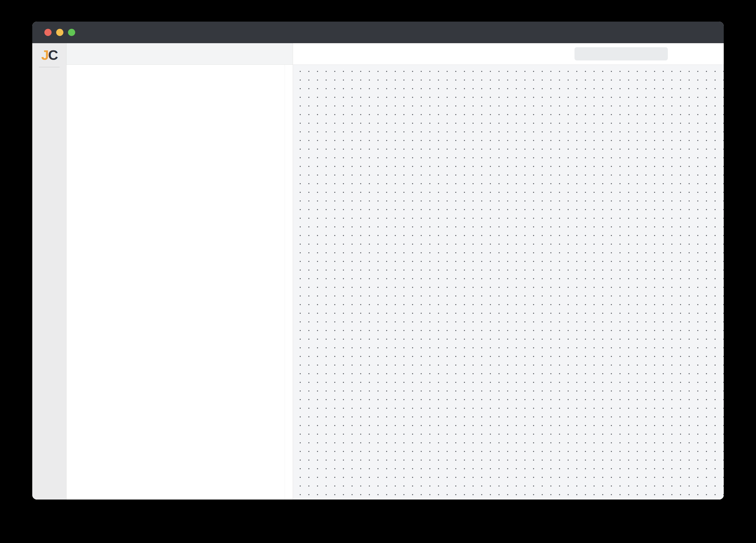 Image resolution: width=756 pixels, height=543 pixels. What do you see at coordinates (688, 33) in the screenshot?
I see `extensions-puzzle-icon` at bounding box center [688, 33].